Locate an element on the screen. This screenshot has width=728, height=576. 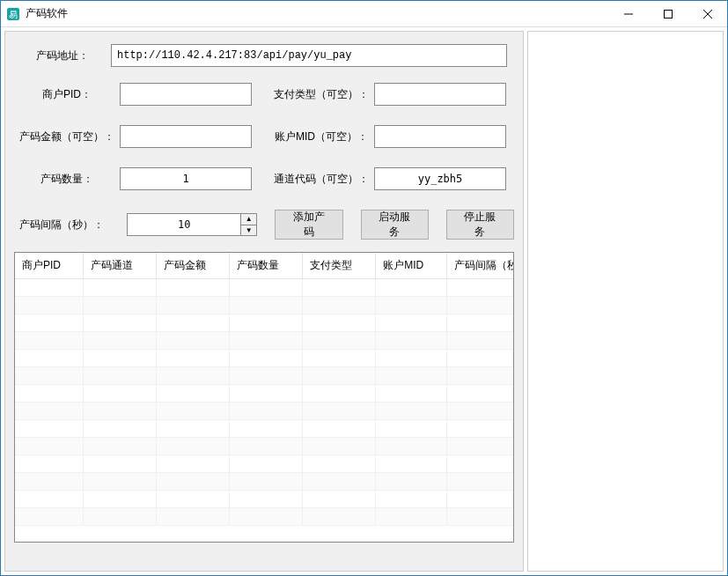
url-label: 产码地址： is located at coordinates (63, 56).